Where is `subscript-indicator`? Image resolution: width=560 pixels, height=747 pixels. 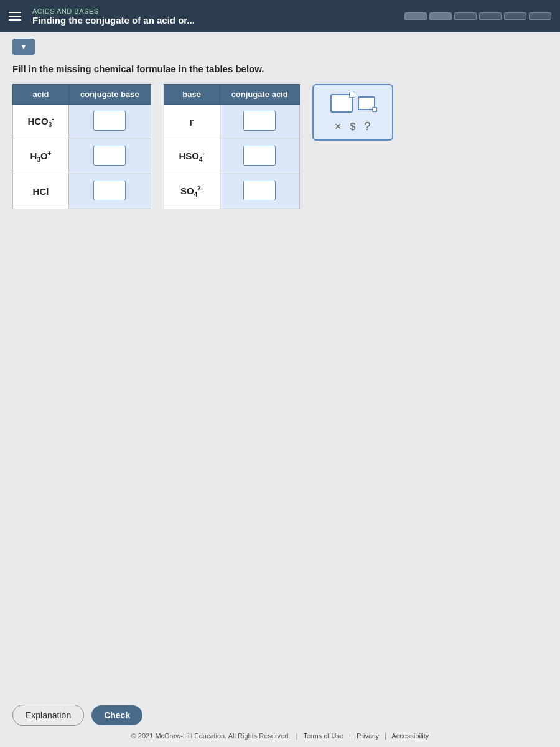 subscript-indicator is located at coordinates (375, 110).